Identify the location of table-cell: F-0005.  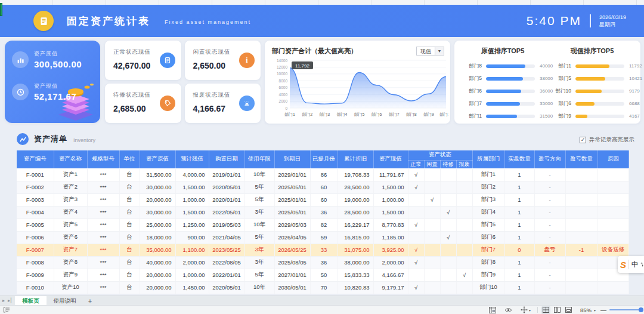
(35, 224).